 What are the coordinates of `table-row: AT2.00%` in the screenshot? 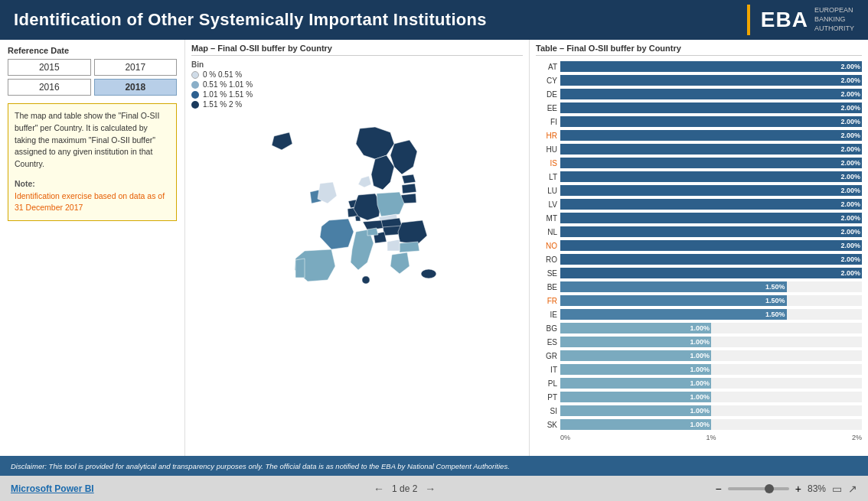 It's located at (699, 67).